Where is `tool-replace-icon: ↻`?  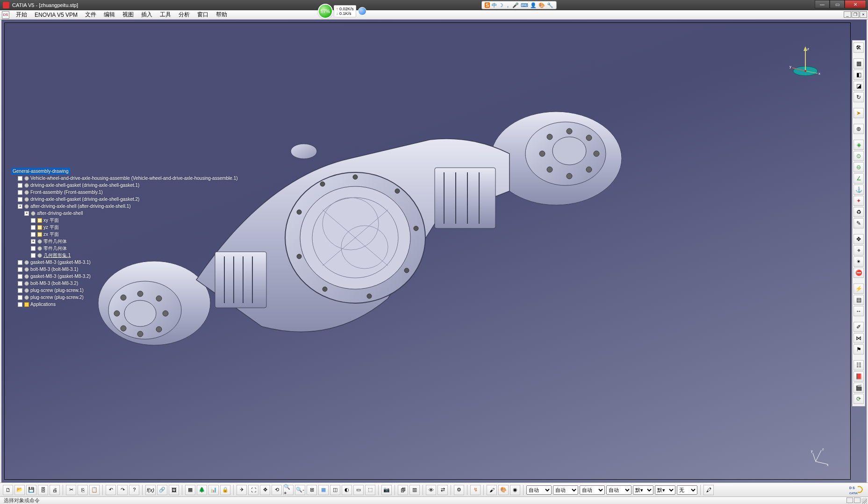 tool-replace-icon: ↻ is located at coordinates (859, 97).